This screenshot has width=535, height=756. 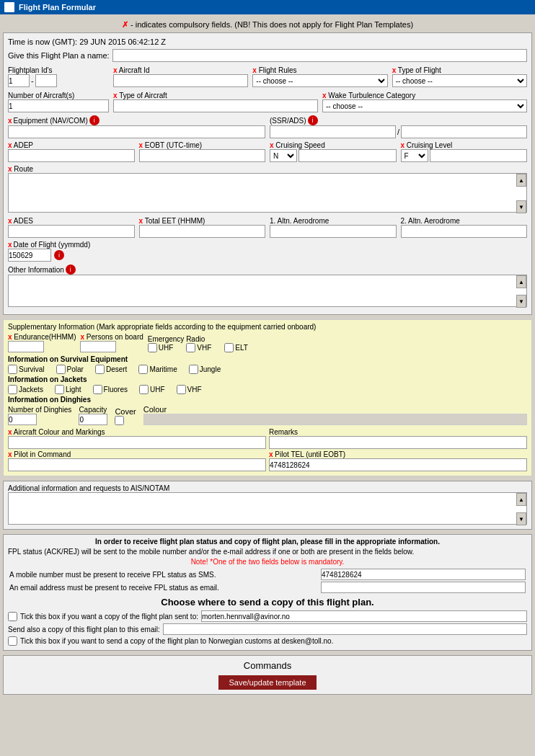 I want to click on route-textarea, so click(x=268, y=193).